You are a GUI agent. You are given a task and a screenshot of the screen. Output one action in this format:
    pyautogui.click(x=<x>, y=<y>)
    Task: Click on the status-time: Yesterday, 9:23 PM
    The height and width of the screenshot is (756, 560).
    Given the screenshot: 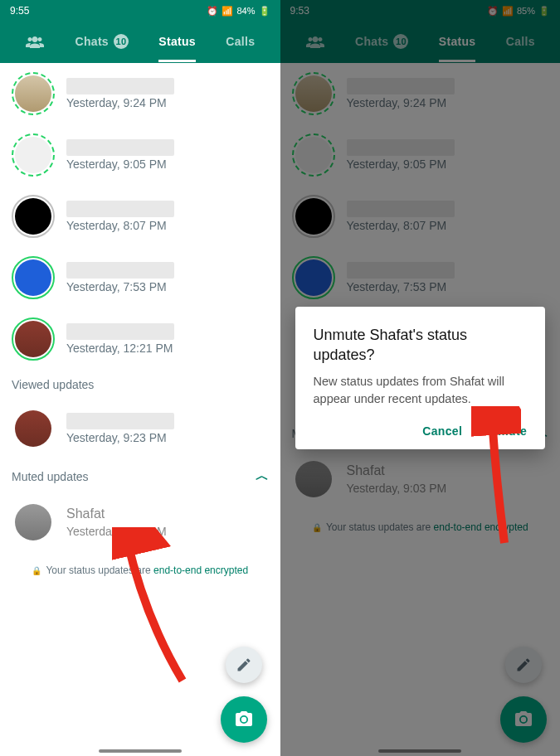 What is the action you would take?
    pyautogui.click(x=168, y=438)
    